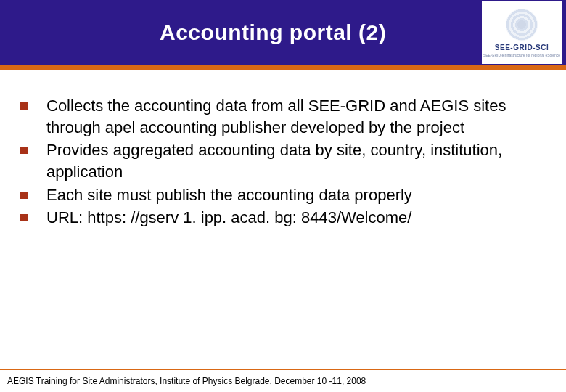  What do you see at coordinates (296, 116) in the screenshot?
I see `bullet-text: Collects the accounting data from all SE…` at bounding box center [296, 116].